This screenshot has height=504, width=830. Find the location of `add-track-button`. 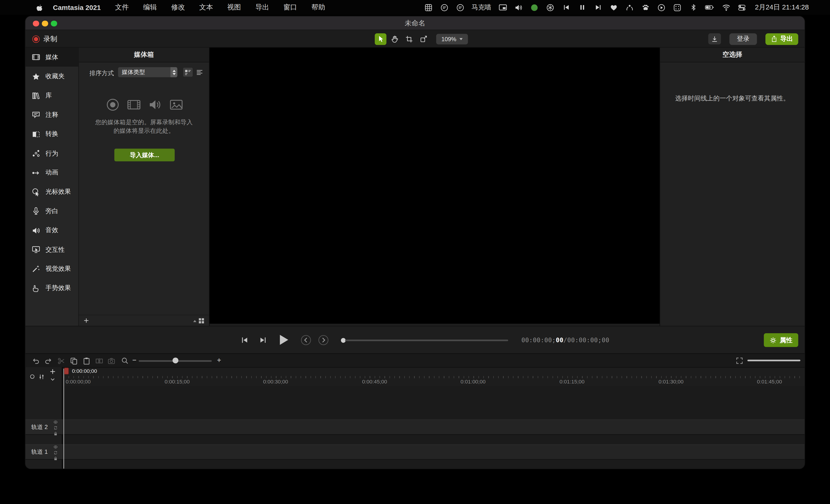

add-track-button is located at coordinates (53, 372).